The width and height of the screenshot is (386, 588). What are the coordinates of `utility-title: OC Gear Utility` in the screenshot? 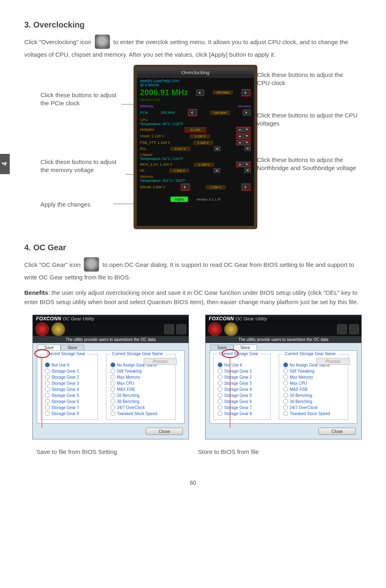 It's located at (78, 319).